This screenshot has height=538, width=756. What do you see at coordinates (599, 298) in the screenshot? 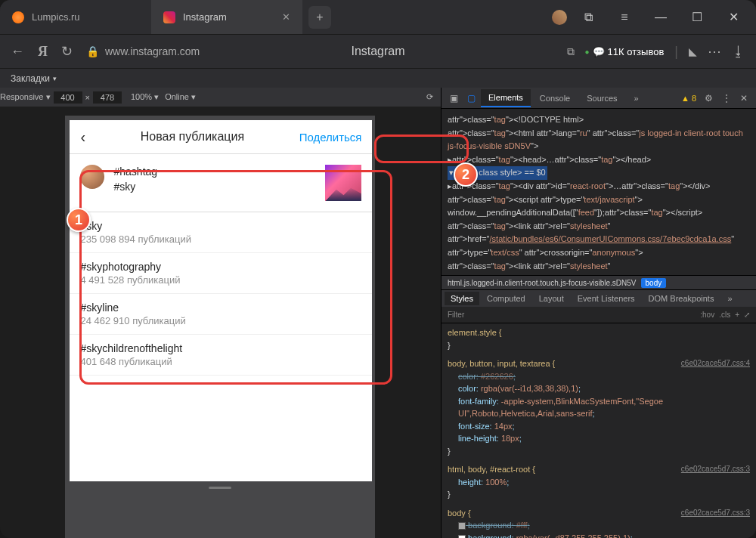
I see `styles-tabs: Styles Computed Layout Event Listeners D…` at bounding box center [599, 298].